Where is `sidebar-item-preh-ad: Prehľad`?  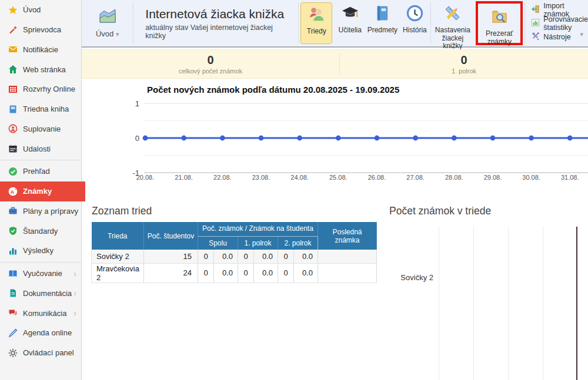
sidebar-item-preh-ad: Prehľad is located at coordinates (41, 171).